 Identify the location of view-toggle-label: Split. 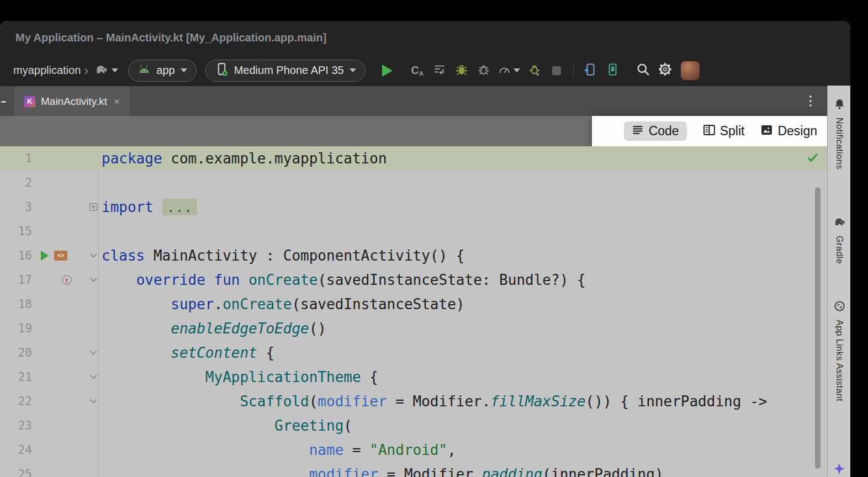
(732, 131).